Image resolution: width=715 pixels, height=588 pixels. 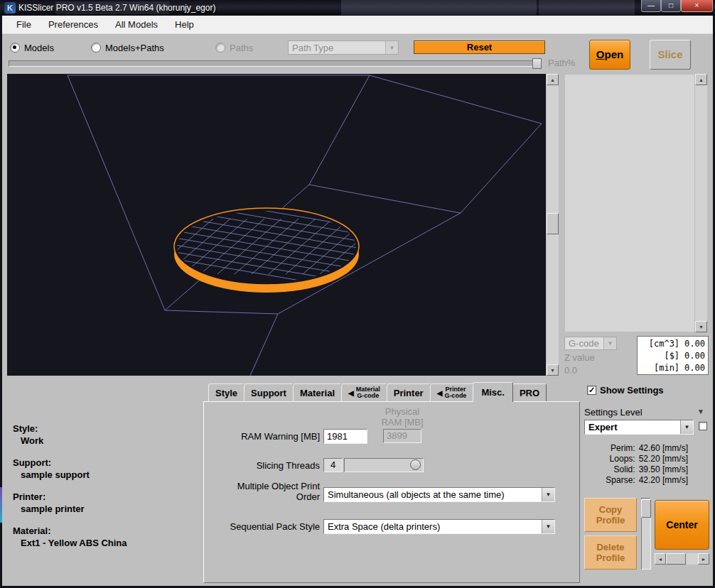 I want to click on z-value: 0.0, so click(x=571, y=371).